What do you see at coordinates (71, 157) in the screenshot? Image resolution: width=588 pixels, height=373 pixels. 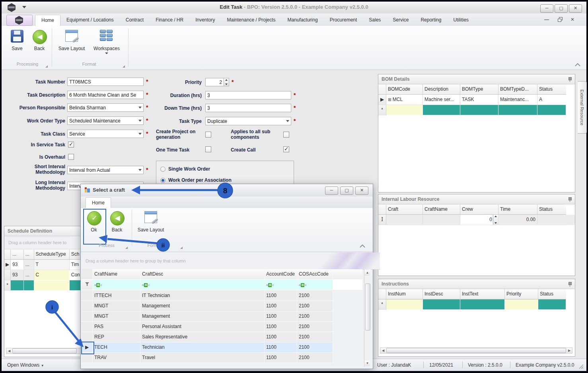 I see `is-overhaul-checkbox` at bounding box center [71, 157].